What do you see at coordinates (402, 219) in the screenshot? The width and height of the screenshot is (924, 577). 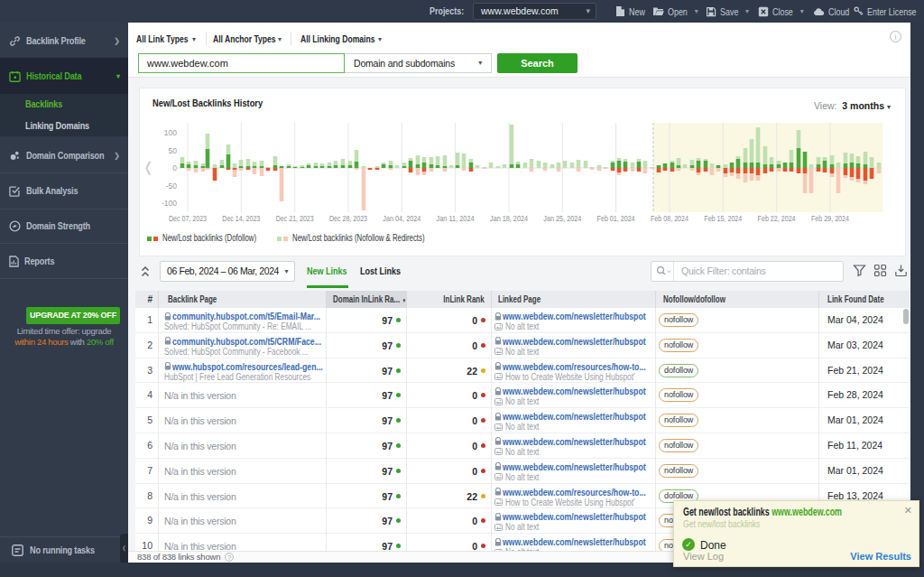 I see `svg-text: Jan 04, 2024` at bounding box center [402, 219].